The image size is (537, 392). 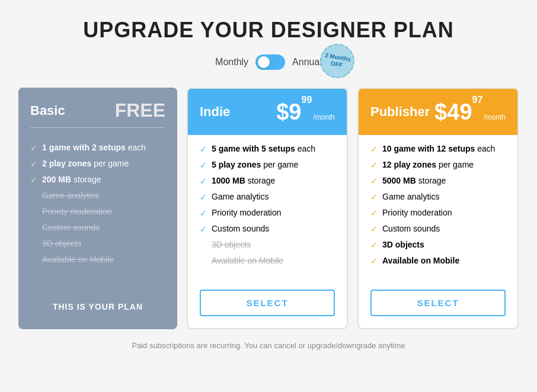 I want to click on indie-price-block: $9 99 /month, so click(x=306, y=112).